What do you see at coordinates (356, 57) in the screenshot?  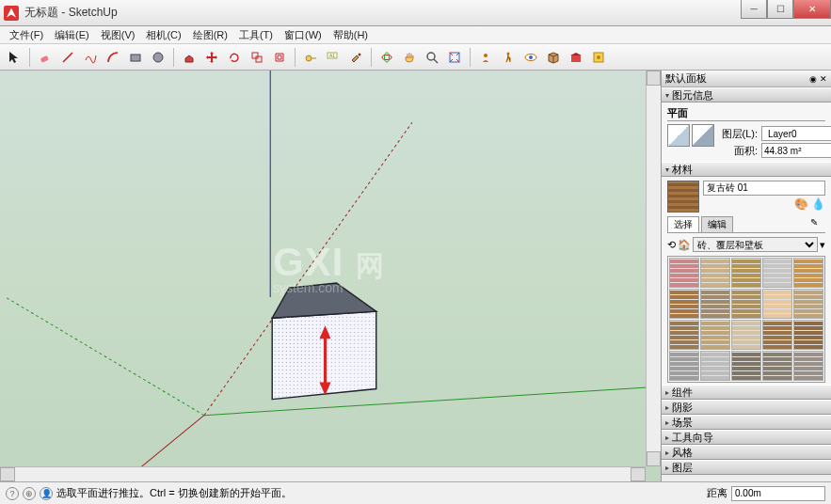 I see `paint-tool-icon` at bounding box center [356, 57].